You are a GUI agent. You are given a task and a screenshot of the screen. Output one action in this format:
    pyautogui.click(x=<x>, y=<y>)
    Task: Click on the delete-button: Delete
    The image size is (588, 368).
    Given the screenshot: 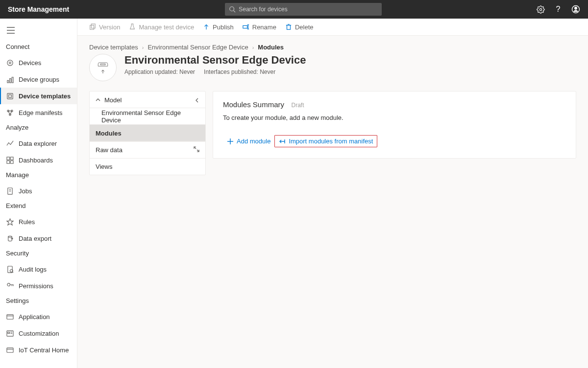 What is the action you would take?
    pyautogui.click(x=299, y=27)
    